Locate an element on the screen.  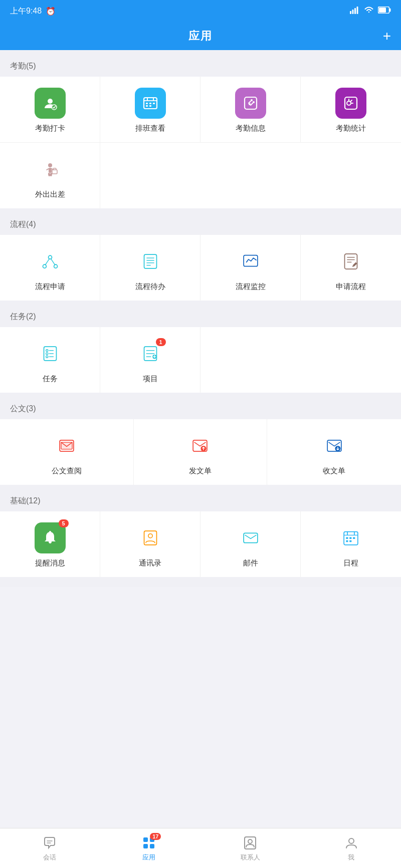
liucheng-shenqing-label: 流程申请 is located at coordinates (50, 286).